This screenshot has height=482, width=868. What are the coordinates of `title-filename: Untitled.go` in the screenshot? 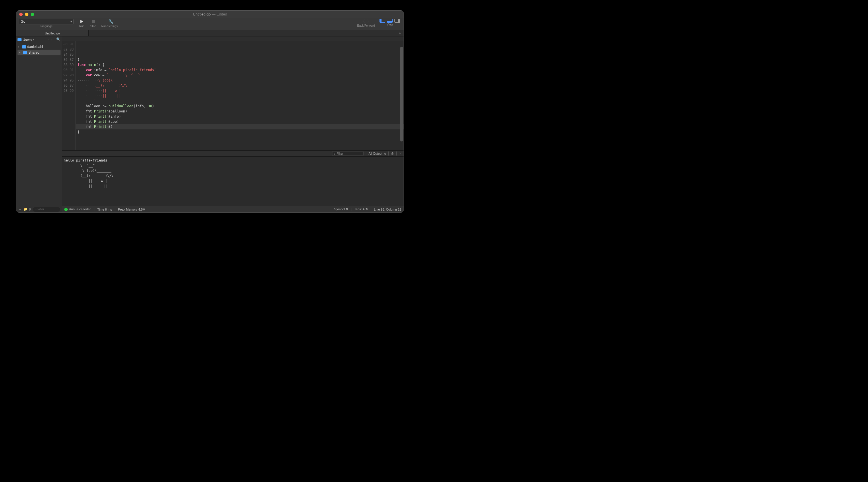 It's located at (202, 14).